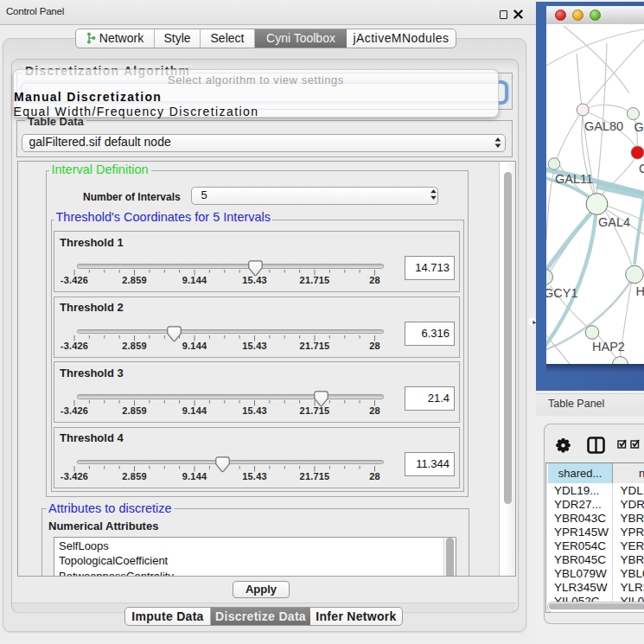 This screenshot has width=644, height=644. I want to click on svg-text: H, so click(640, 291).